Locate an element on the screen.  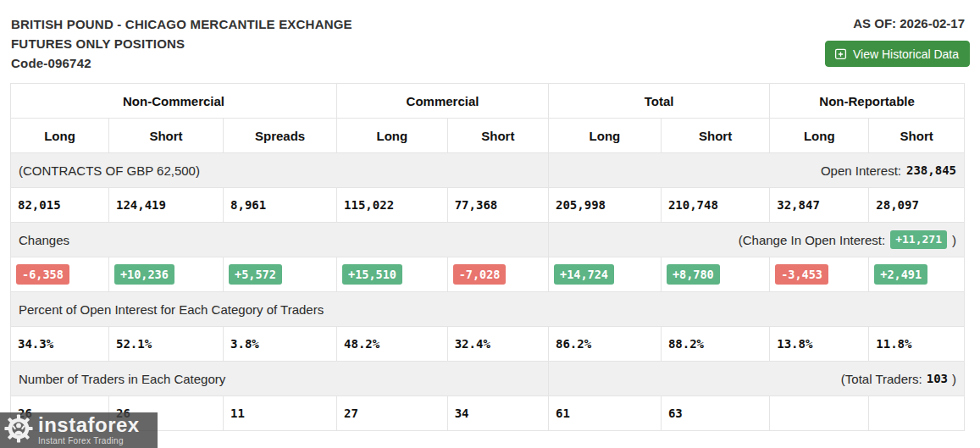
position-value: 82,015 is located at coordinates (60, 205).